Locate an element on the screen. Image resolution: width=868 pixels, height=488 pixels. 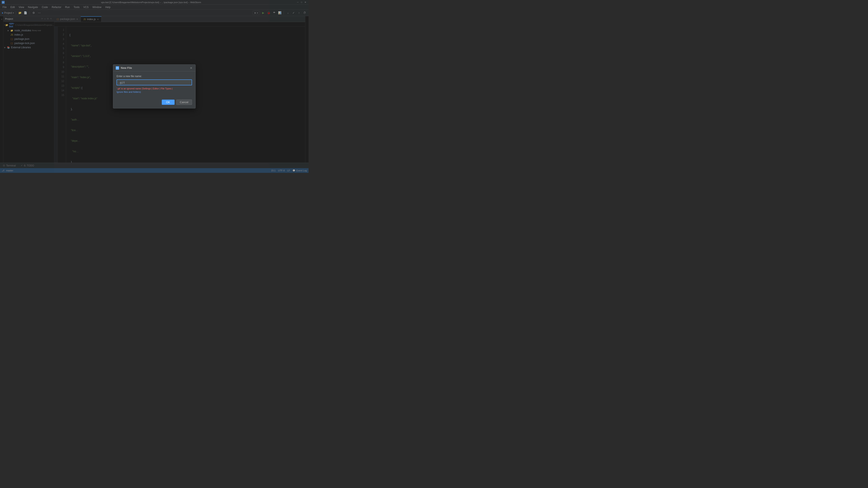
error-link: Ignore files and folders) is located at coordinates (129, 92).